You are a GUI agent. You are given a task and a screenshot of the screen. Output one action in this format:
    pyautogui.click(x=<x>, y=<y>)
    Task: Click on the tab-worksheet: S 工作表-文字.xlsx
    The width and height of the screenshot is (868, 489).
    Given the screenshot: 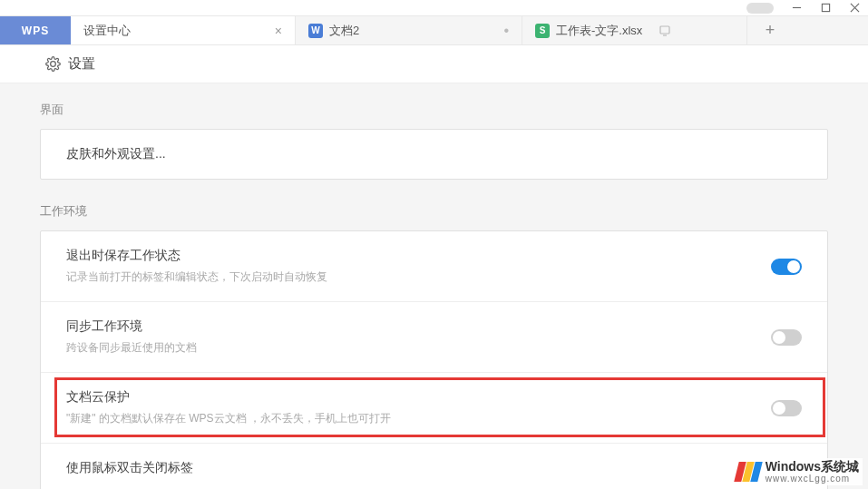 What is the action you would take?
    pyautogui.click(x=635, y=31)
    